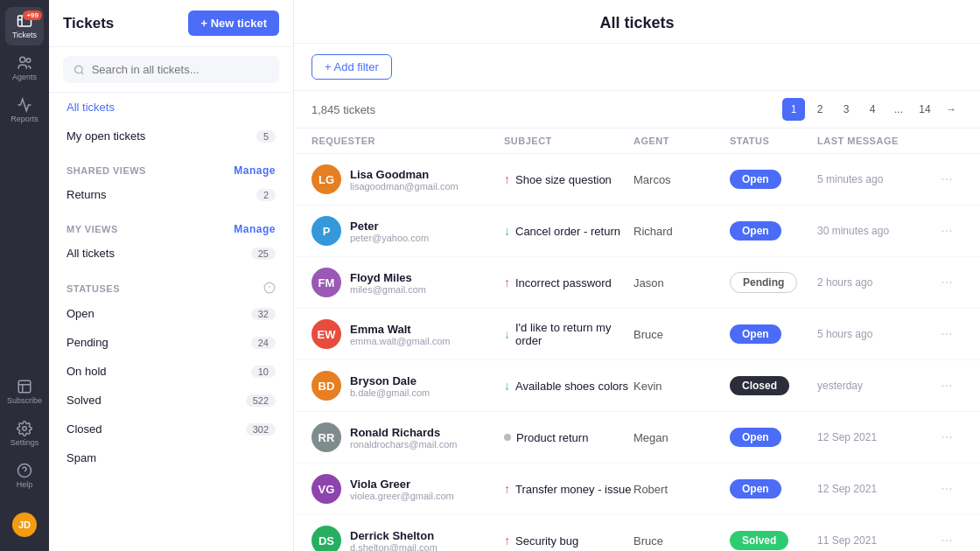  What do you see at coordinates (774, 386) in the screenshot?
I see `status-cell: Closed` at bounding box center [774, 386].